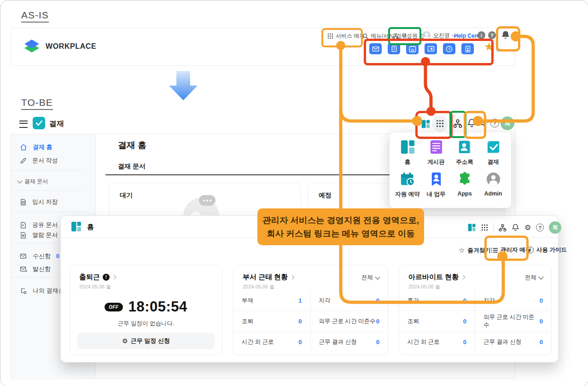 This screenshot has height=386, width=588. Describe the element at coordinates (158, 307) in the screenshot. I see `current-time: 18:05:54` at that location.